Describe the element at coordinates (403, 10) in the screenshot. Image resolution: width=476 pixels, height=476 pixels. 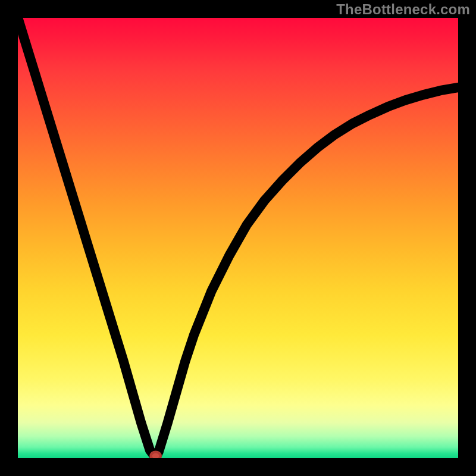
I see `watermark-text: TheBottleneck.com` at that location.